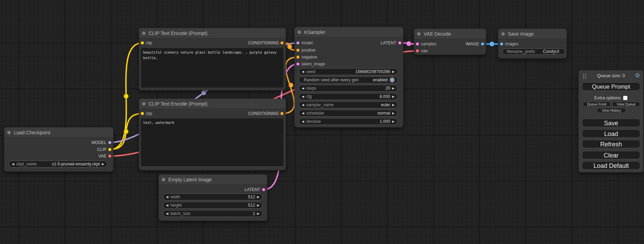 This screenshot has height=244, width=644. I want to click on node-empty-latent-image: Empty Latent Image LATENT ◀ width 512 ▶ …, so click(213, 198).